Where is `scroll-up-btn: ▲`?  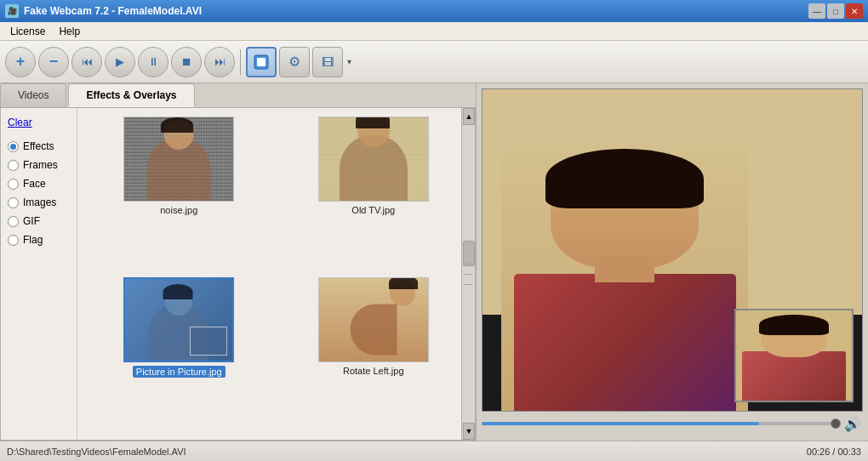 scroll-up-btn: ▲ is located at coordinates (469, 117).